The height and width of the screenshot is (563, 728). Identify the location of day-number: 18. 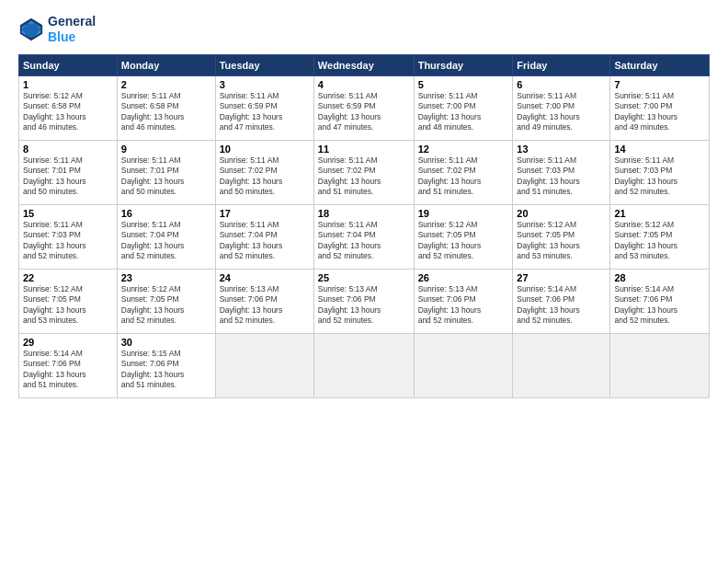
(364, 213).